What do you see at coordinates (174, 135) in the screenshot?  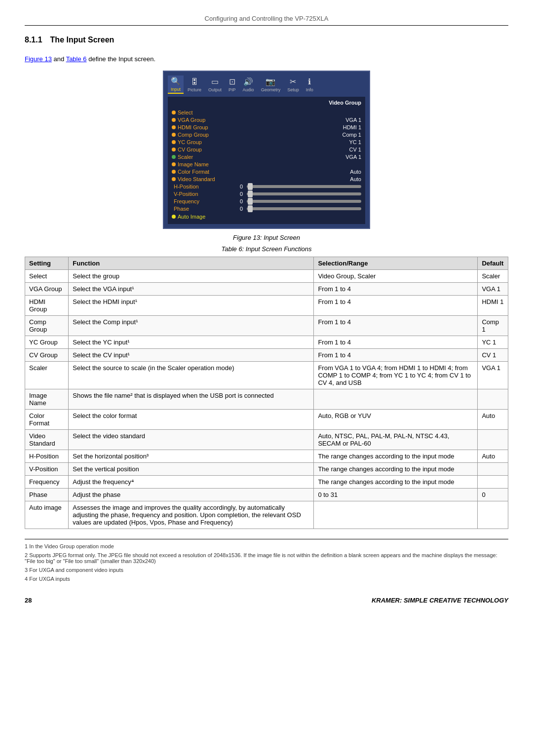 I see `comp-bullet` at bounding box center [174, 135].